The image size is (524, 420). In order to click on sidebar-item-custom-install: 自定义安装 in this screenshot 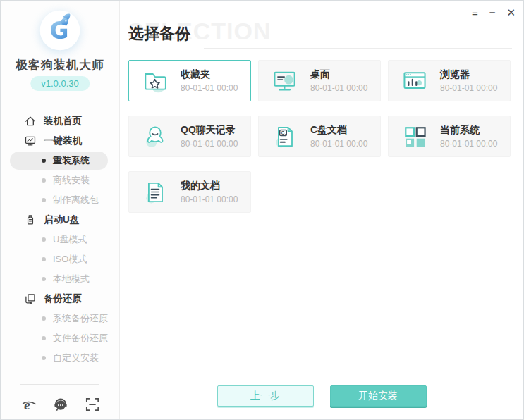, I will do `click(60, 358)`.